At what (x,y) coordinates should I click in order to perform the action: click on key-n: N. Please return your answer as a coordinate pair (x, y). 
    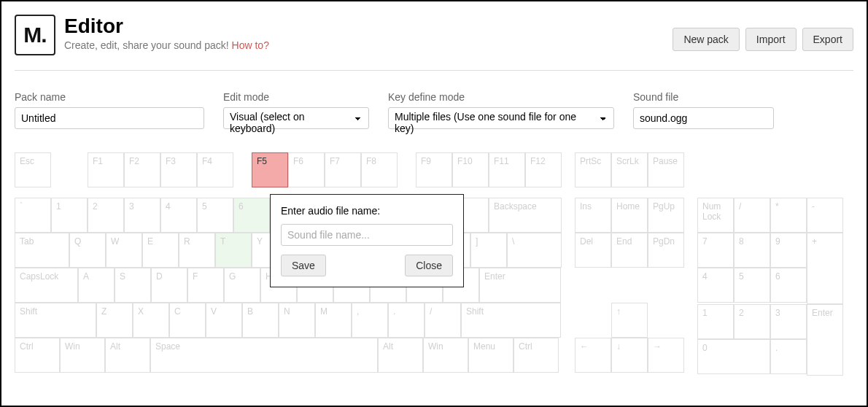
    Looking at the image, I should click on (297, 320).